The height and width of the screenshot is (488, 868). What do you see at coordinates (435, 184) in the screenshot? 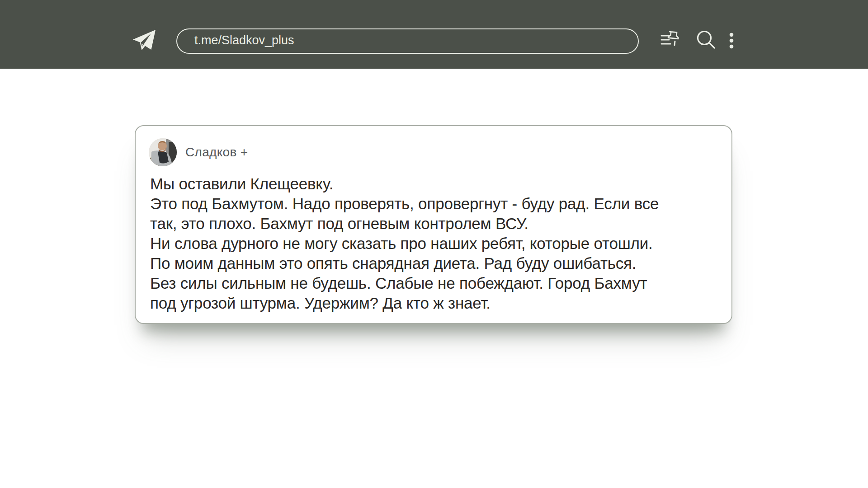
I see `message-line: Мы оставили Клещеевку.` at bounding box center [435, 184].